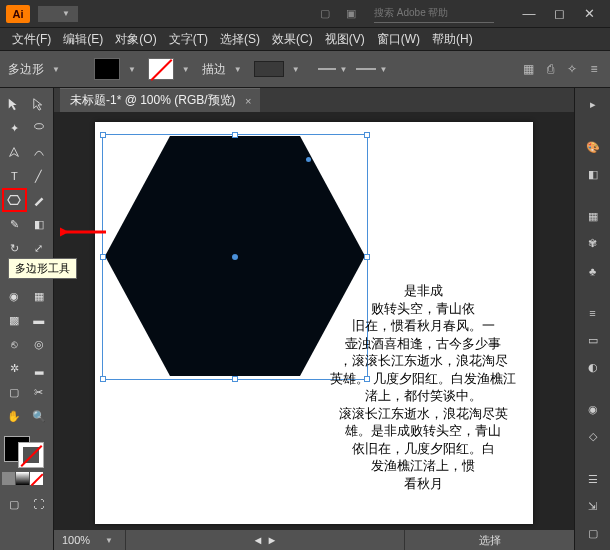 Image resolution: width=610 pixels, height=550 pixels. What do you see at coordinates (40, 504) in the screenshot?
I see `screen-mode-change: ⛶` at bounding box center [40, 504].